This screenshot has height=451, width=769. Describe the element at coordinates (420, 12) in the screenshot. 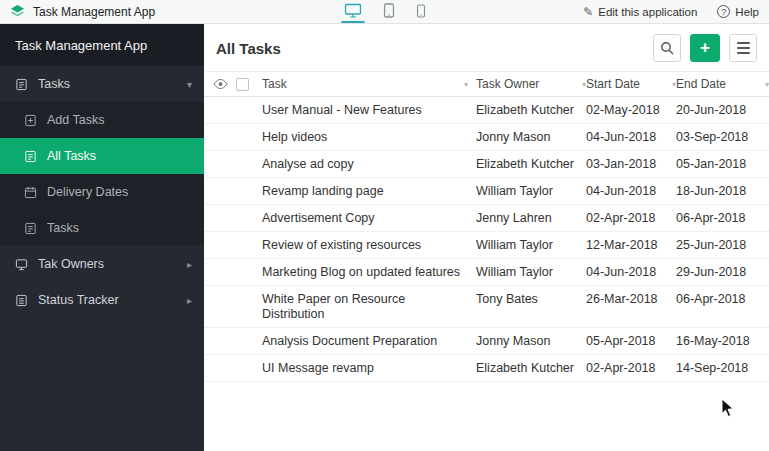

I see `phone-view-icon` at that location.